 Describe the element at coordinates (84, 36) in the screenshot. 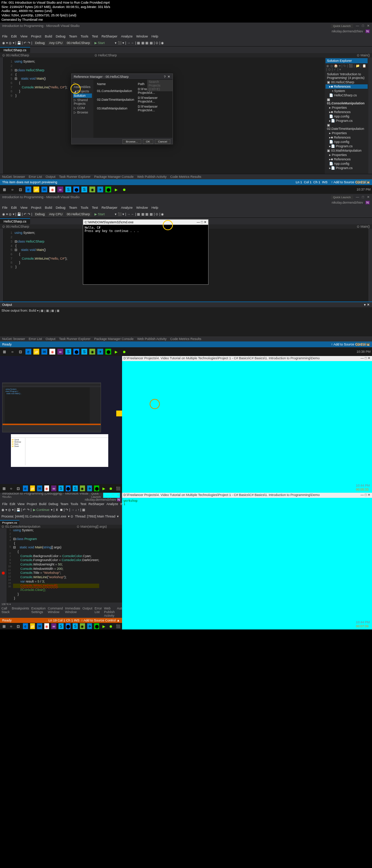

I see `menu-tools: Tools` at that location.